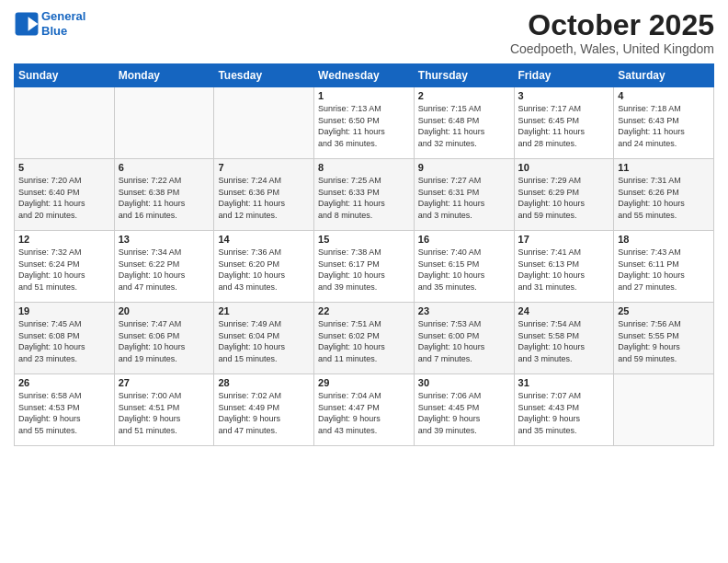  What do you see at coordinates (564, 413) in the screenshot?
I see `day-info: Sunrise: 7:07 AM Sunset: 4:43 PM Dayligh…` at bounding box center [564, 413].